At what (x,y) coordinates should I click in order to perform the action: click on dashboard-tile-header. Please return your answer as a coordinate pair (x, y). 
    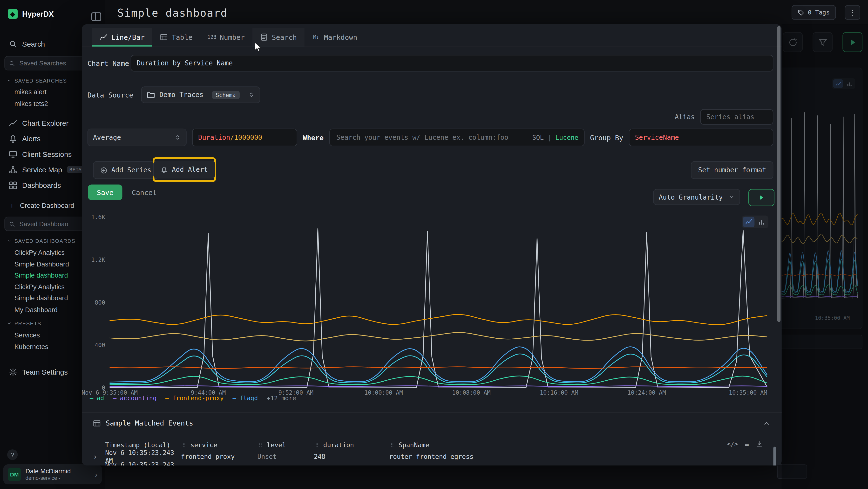
    Looking at the image, I should click on (820, 342).